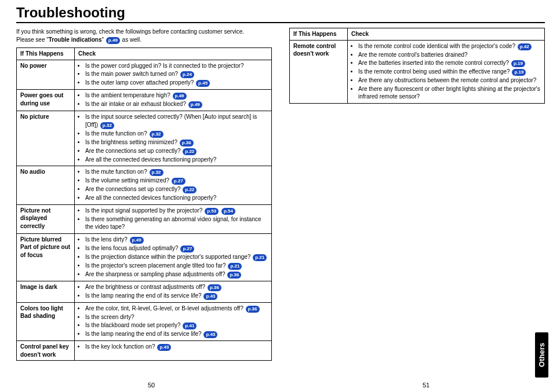  Describe the element at coordinates (450, 81) in the screenshot. I see `check-item: Are there any obstructions between the r…` at that location.